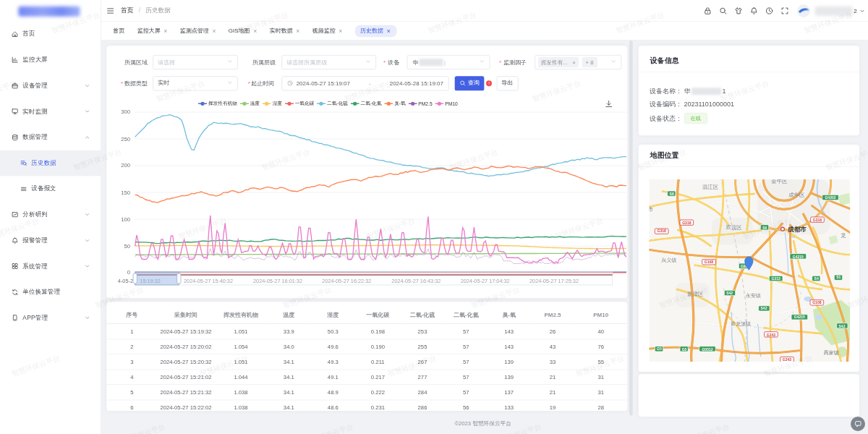 The width and height of the screenshot is (868, 434). Describe the element at coordinates (126, 281) in the screenshot. I see `svg-text: 4-05-2` at that location.